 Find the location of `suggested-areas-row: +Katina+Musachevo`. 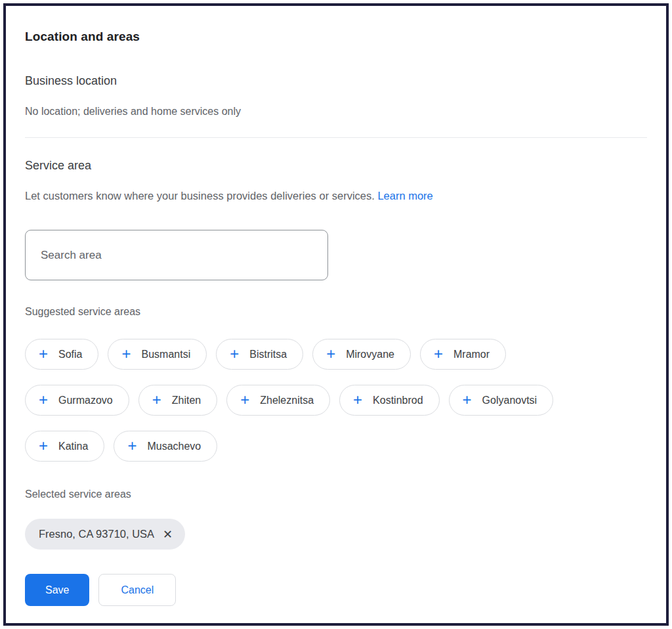

suggested-areas-row: +Katina+Musachevo is located at coordinates (336, 446).